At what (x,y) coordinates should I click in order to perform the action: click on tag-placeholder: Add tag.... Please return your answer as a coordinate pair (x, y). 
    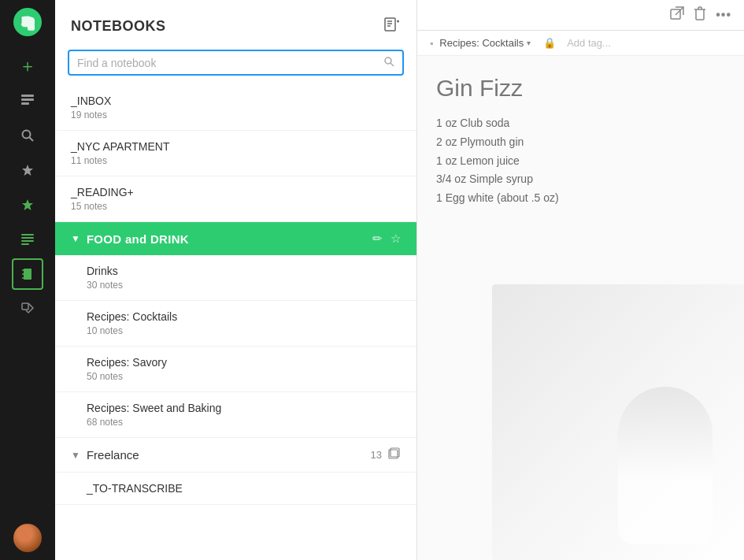
    Looking at the image, I should click on (589, 43).